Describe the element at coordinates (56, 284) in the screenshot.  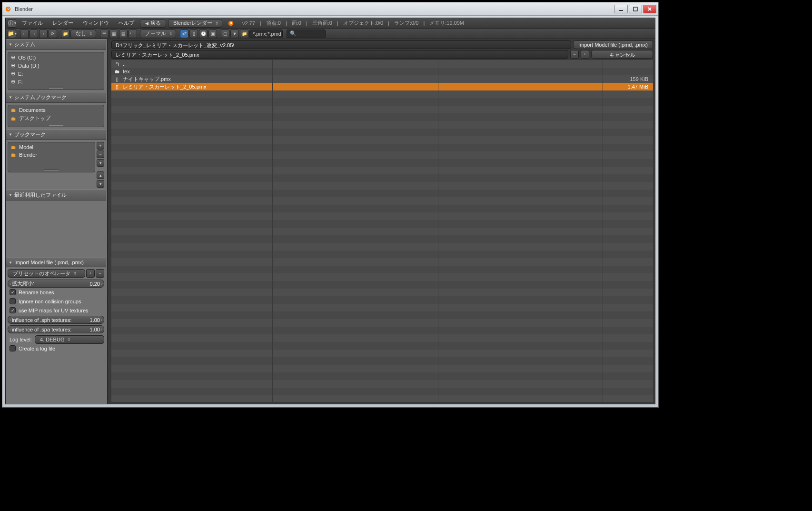
I see `scale-field: 拡大縮小:0.20` at that location.